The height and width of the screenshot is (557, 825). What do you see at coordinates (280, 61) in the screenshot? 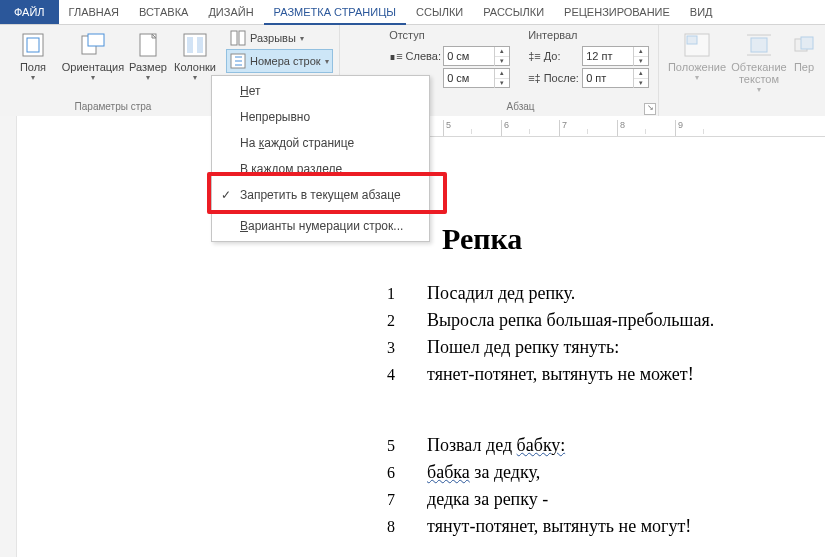
I see `line-numbers-button: Номера строк ▾` at bounding box center [280, 61].